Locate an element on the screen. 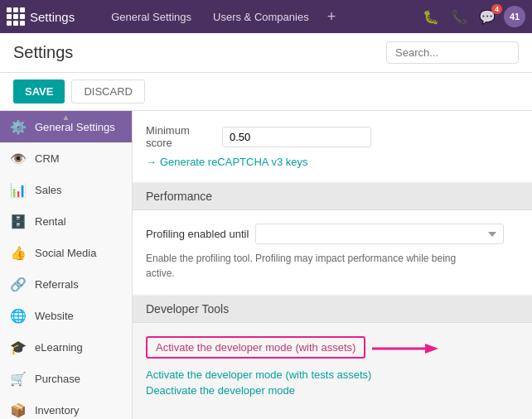 The width and height of the screenshot is (532, 419). activate-dev-mode-tests-link: Activate the developer mode (with tests … is located at coordinates (332, 374).